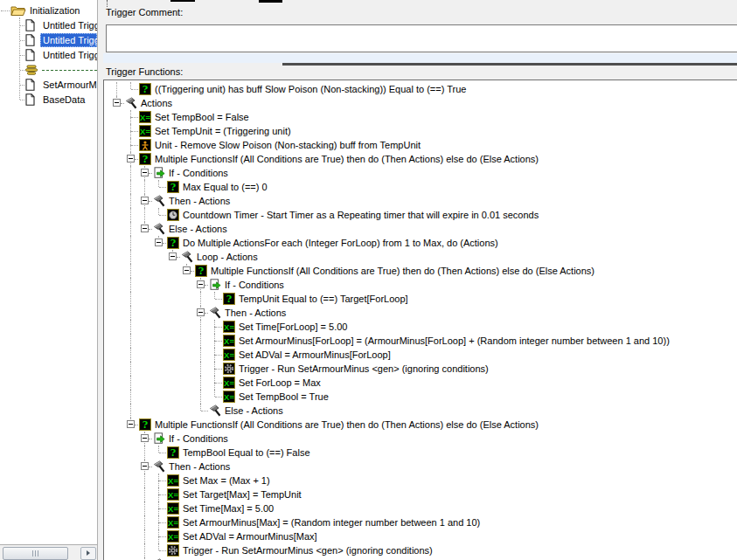  Describe the element at coordinates (419, 383) in the screenshot. I see `function-row: X=Set ForLoop = Max` at that location.